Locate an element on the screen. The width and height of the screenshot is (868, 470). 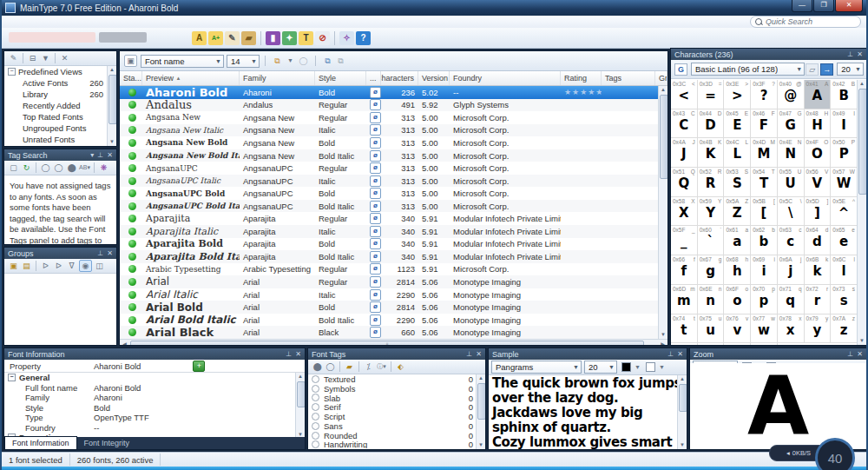
char-cell-0x67: 0x67gg is located at coordinates (712, 270).